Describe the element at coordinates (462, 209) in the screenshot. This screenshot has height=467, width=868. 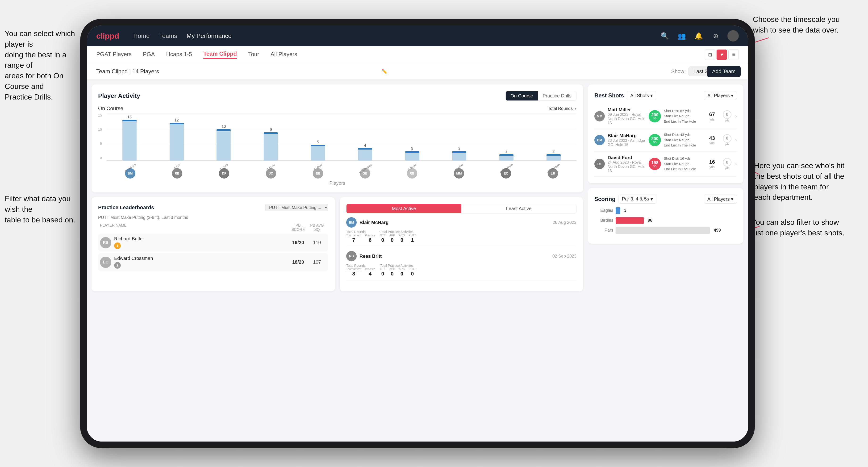
I see `active-toggle: Most Active Least Active` at that location.